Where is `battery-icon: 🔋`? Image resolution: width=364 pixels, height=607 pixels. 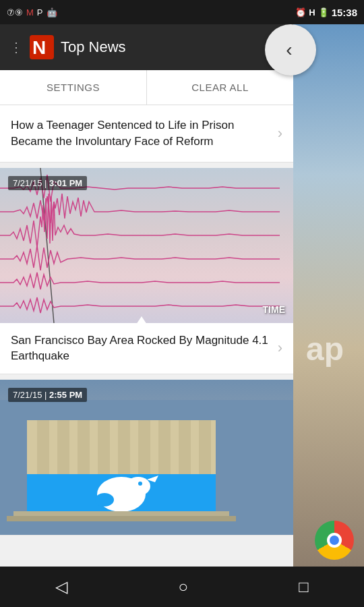 battery-icon: 🔋 is located at coordinates (324, 12).